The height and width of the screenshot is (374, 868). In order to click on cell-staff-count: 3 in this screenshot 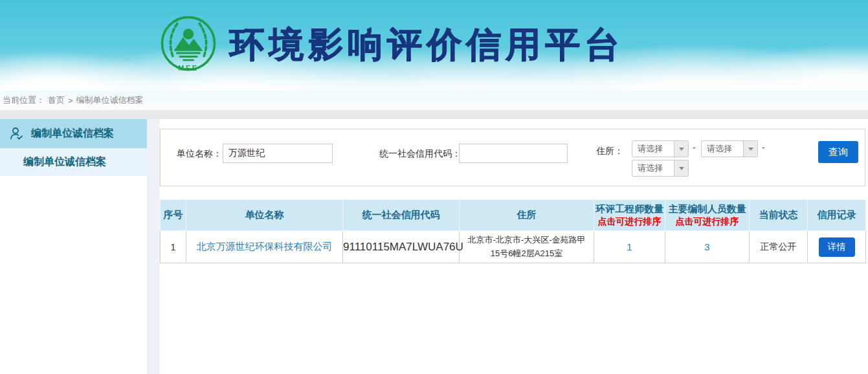, I will do `click(707, 247)`.